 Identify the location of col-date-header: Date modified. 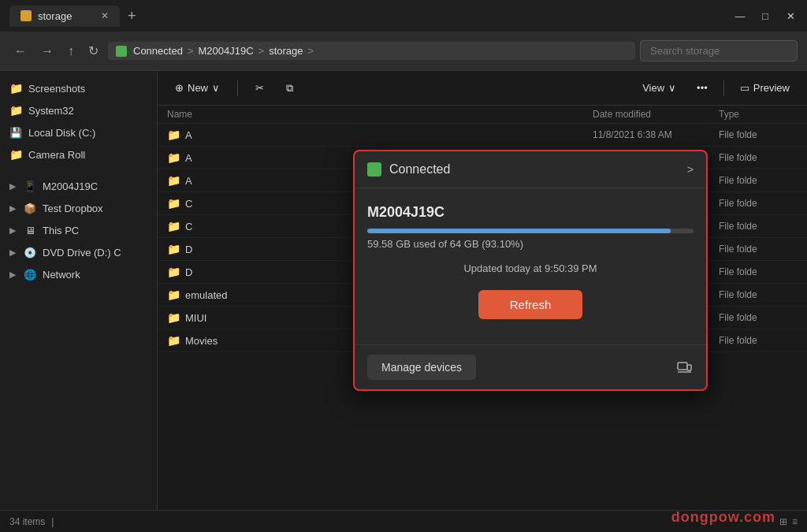
(656, 114).